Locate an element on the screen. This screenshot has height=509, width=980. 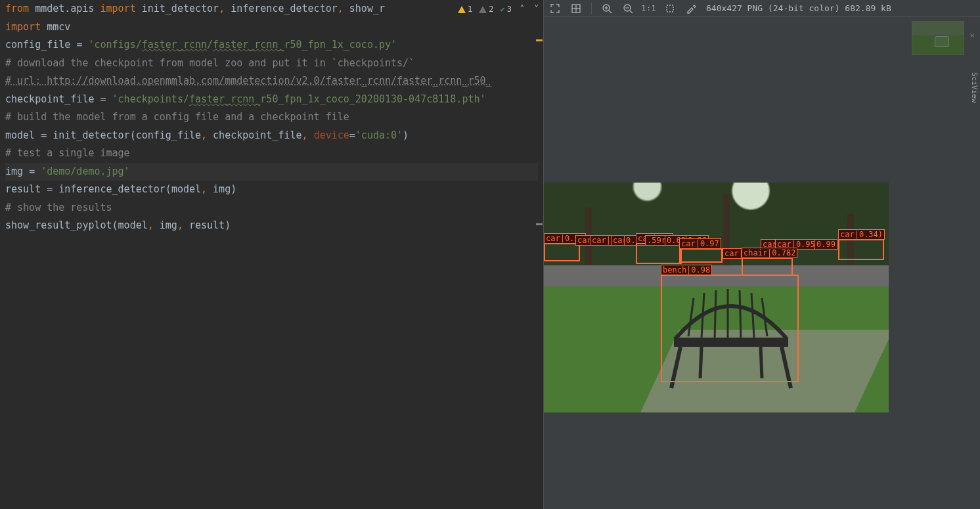
code-line: model = init_detector(config_file, check… is located at coordinates (272, 136).